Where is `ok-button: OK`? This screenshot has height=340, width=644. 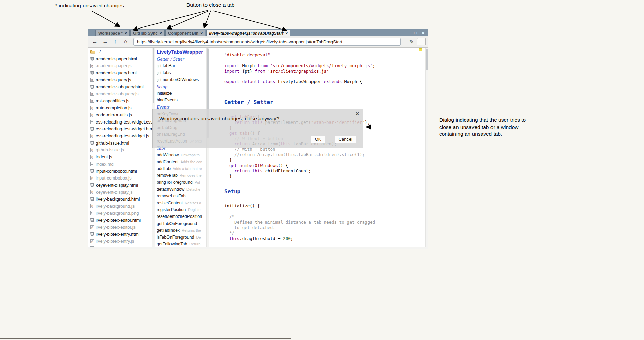 ok-button: OK is located at coordinates (318, 139).